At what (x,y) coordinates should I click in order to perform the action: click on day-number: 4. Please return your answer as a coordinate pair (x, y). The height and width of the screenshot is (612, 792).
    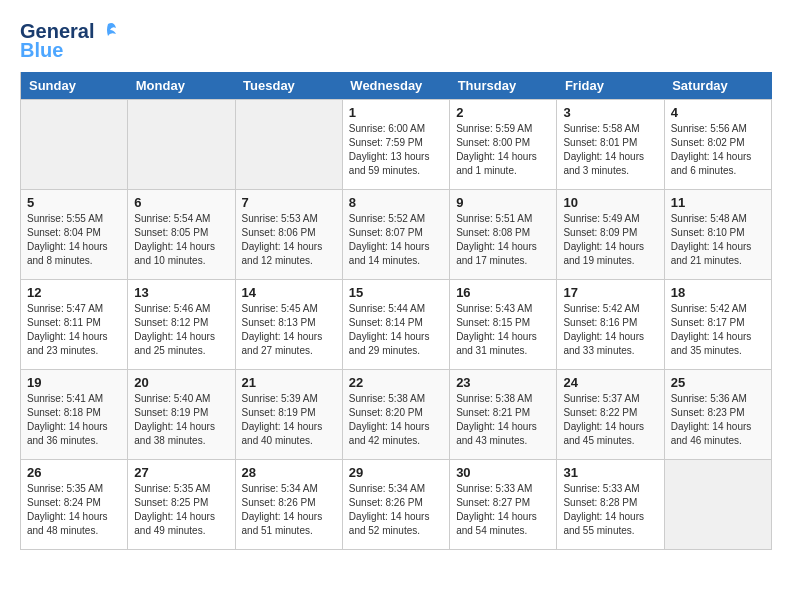
    Looking at the image, I should click on (718, 112).